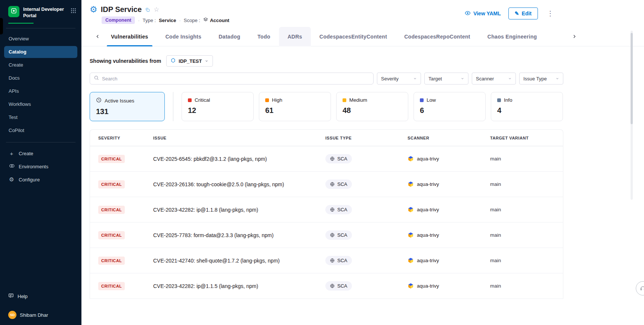 This screenshot has width=644, height=325. I want to click on summary-card-low: Low 6, so click(450, 107).